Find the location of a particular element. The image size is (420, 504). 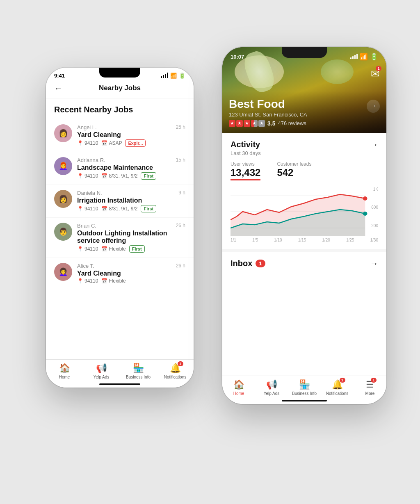

notifications-icon-2: 🔔1 is located at coordinates (337, 385).